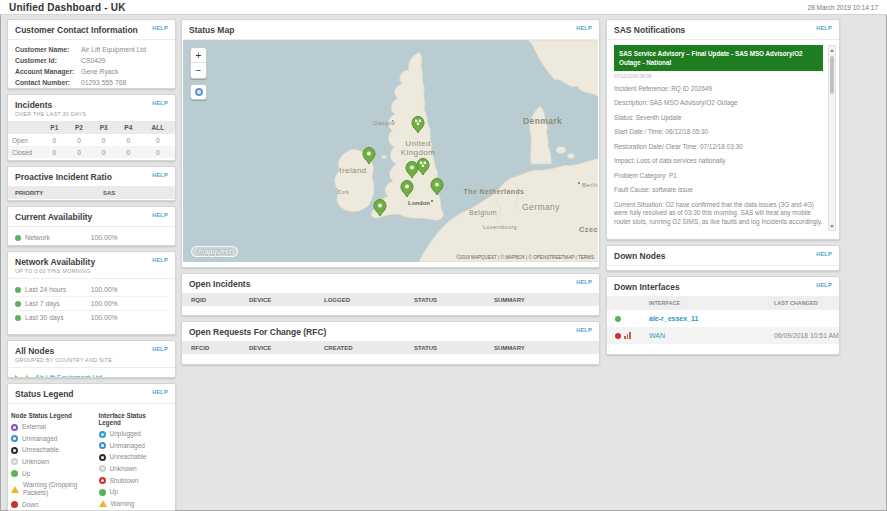 Image resolution: width=887 pixels, height=511 pixels. I want to click on panel-down-interfaces: Down Interfaces HELP INTERFACE LAST CHAN…, so click(723, 316).